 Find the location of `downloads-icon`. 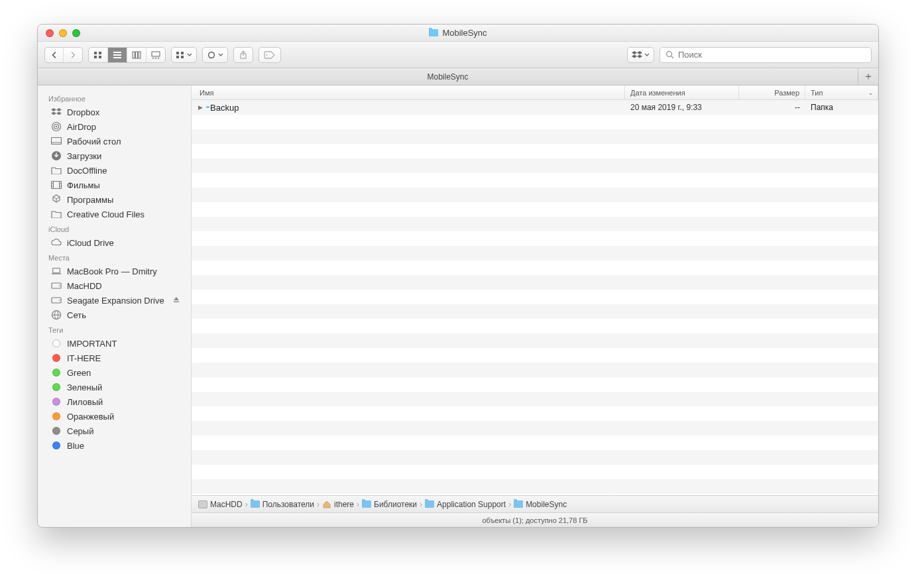

downloads-icon is located at coordinates (56, 156).